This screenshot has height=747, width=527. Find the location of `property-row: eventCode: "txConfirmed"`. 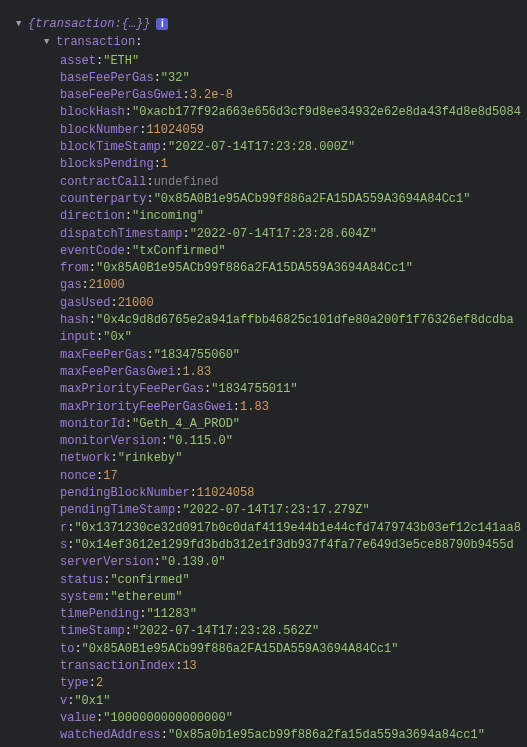

property-row: eventCode: "txConfirmed" is located at coordinates (272, 252).